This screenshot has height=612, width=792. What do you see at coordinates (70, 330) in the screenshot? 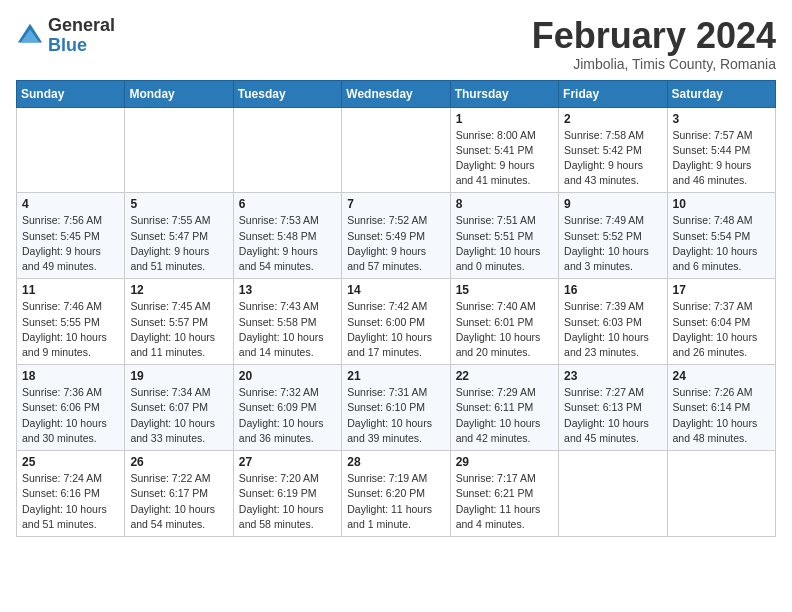
I see `day-info: Sunrise: 7:46 AMSunset: 5:55 PMDaylight:…` at bounding box center [70, 330].